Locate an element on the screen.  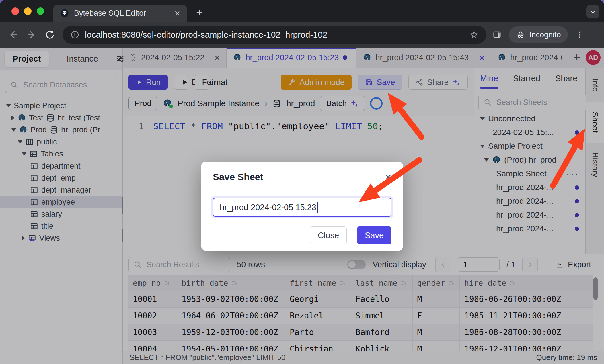
table-cell: 1964-06-02T00:00:00Z is located at coordinates (231, 316).